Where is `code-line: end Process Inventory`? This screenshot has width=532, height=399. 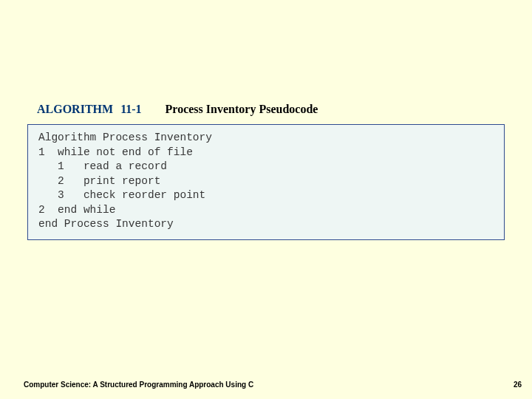
code-line: end Process Inventory is located at coordinates (106, 224).